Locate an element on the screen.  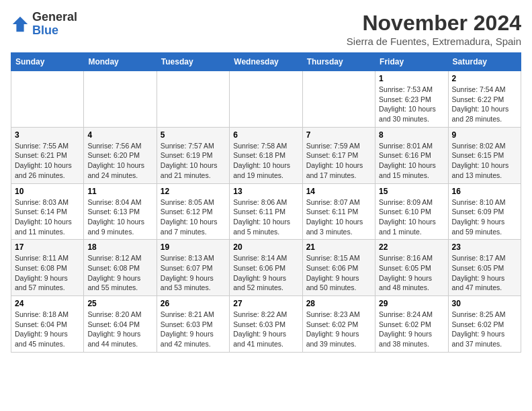
calendar-cell: 5Sunrise: 7:57 AMSunset: 6:19 PMDaylight… is located at coordinates (193, 155).